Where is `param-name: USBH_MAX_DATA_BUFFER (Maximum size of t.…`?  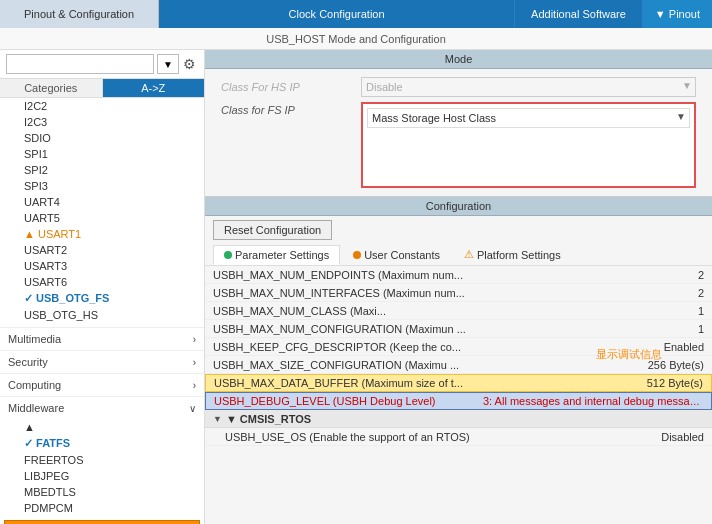
param-name: USBH_MAX_DATA_BUFFER (Maximum size of t.… is located at coordinates (418, 383).